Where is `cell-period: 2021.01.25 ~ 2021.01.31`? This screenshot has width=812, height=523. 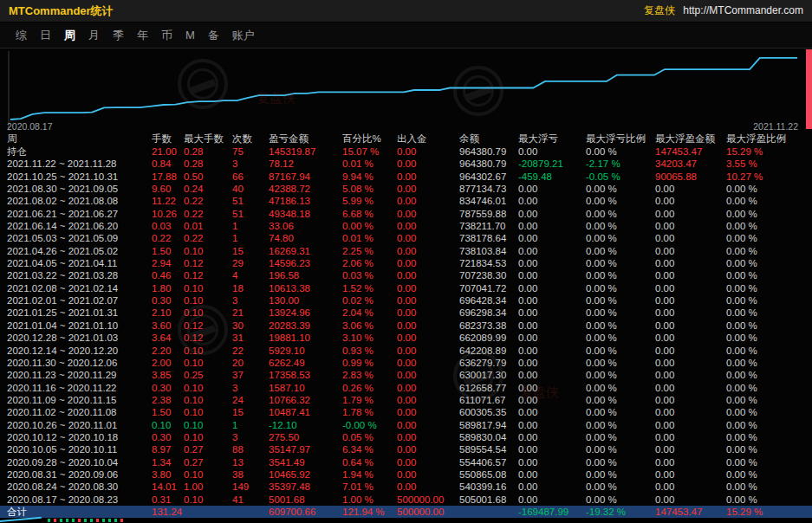
cell-period: 2021.01.25 ~ 2021.01.31 is located at coordinates (80, 313).